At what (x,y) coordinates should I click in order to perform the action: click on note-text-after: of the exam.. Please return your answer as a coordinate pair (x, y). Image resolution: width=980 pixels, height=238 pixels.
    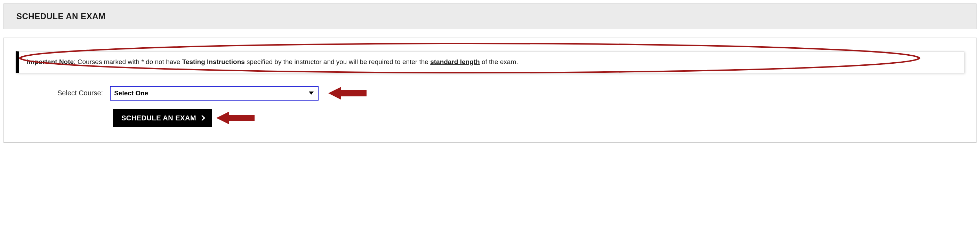
    Looking at the image, I should click on (499, 62).